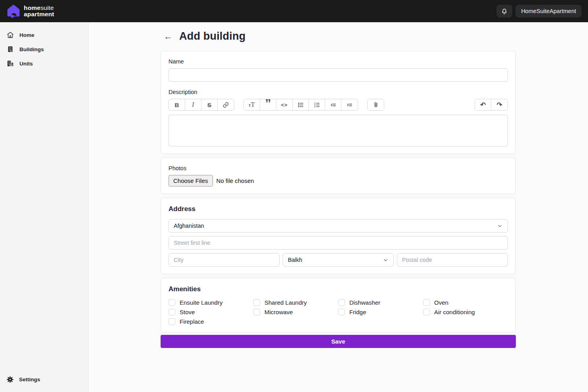 The height and width of the screenshot is (392, 588). What do you see at coordinates (193, 105) in the screenshot?
I see `italic-icon: I` at bounding box center [193, 105].